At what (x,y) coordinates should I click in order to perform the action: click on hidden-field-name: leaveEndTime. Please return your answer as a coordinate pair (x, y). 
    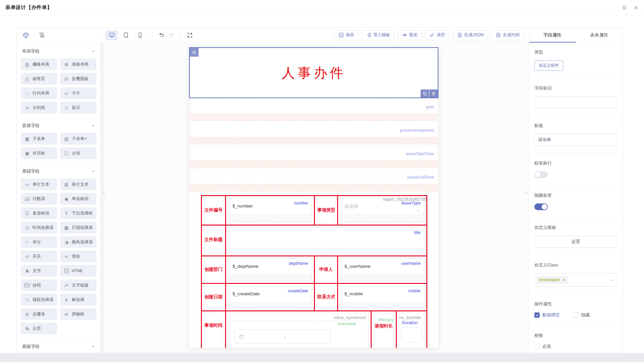
    Looking at the image, I should click on (421, 177).